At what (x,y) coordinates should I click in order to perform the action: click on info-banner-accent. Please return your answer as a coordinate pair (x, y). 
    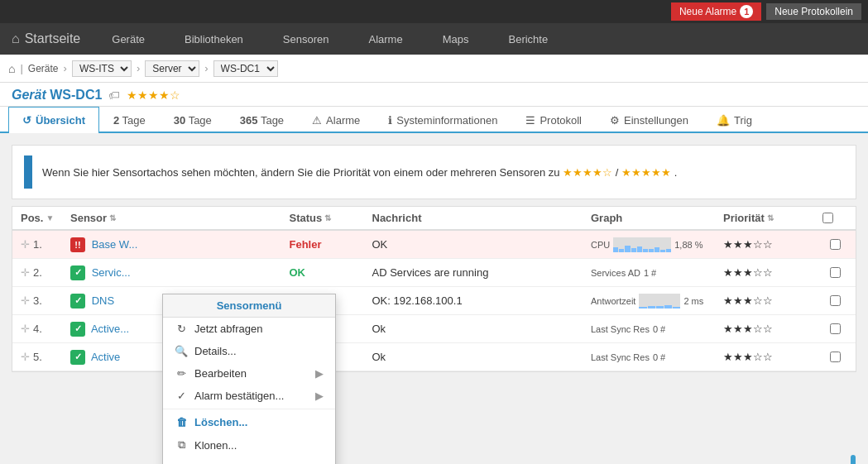
    Looking at the image, I should click on (28, 172).